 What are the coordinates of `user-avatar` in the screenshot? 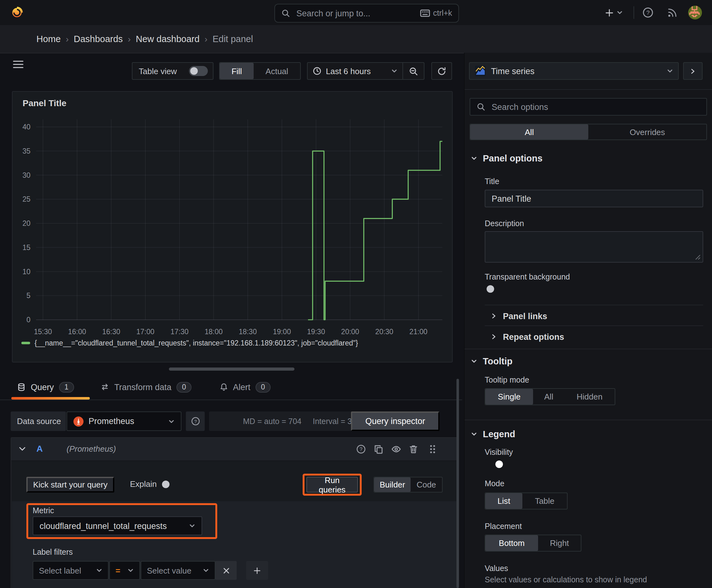 It's located at (695, 13).